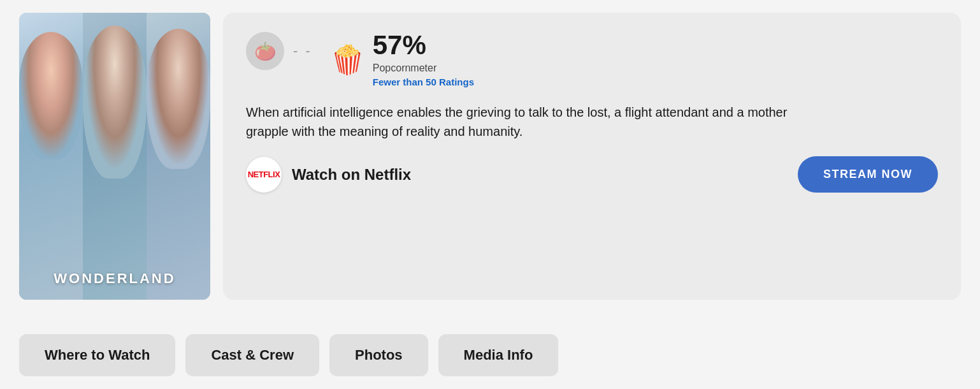 This screenshot has width=980, height=389. What do you see at coordinates (423, 68) in the screenshot?
I see `popcornmeter-label: Popcornmeter` at bounding box center [423, 68].